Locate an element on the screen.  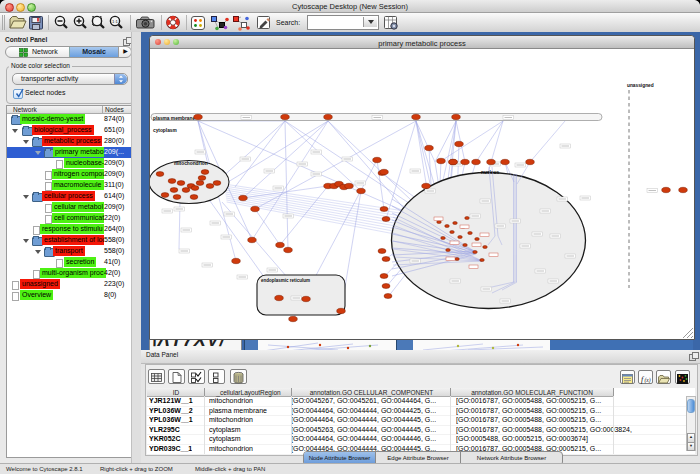
svg-text: cytoplasm is located at coordinates (165, 130).